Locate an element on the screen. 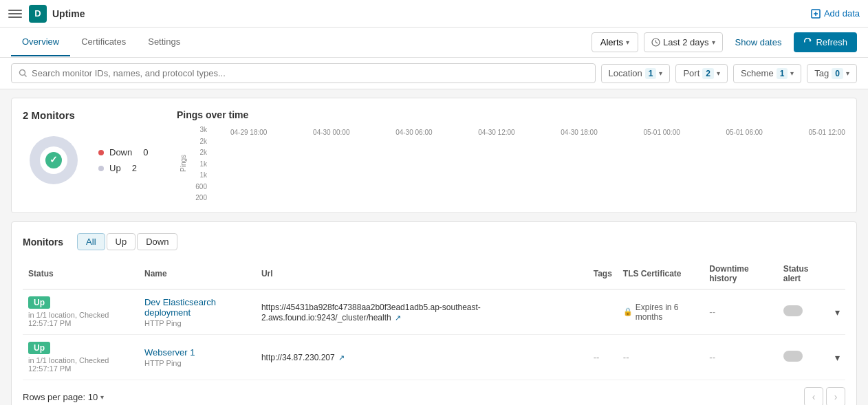 The height and width of the screenshot is (405, 868). legend-up: Up 2 is located at coordinates (123, 168).